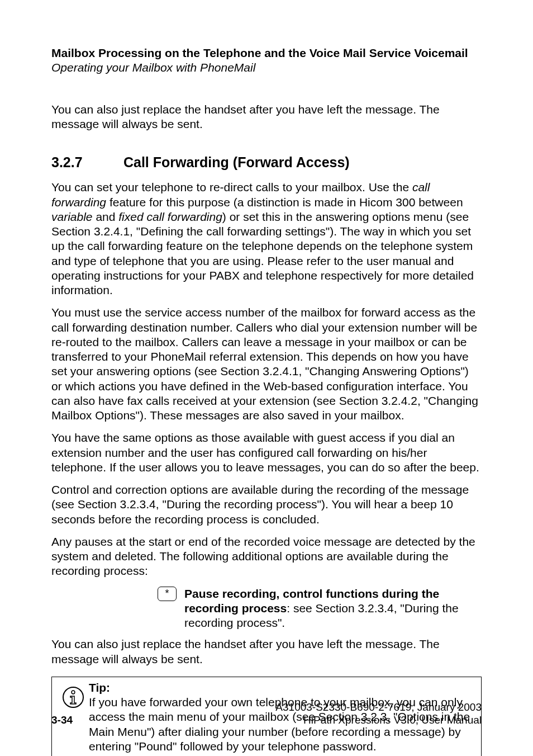  What do you see at coordinates (285, 202) in the screenshot?
I see `p1-part-b: feature for this purpose (a distinction …` at bounding box center [285, 202].